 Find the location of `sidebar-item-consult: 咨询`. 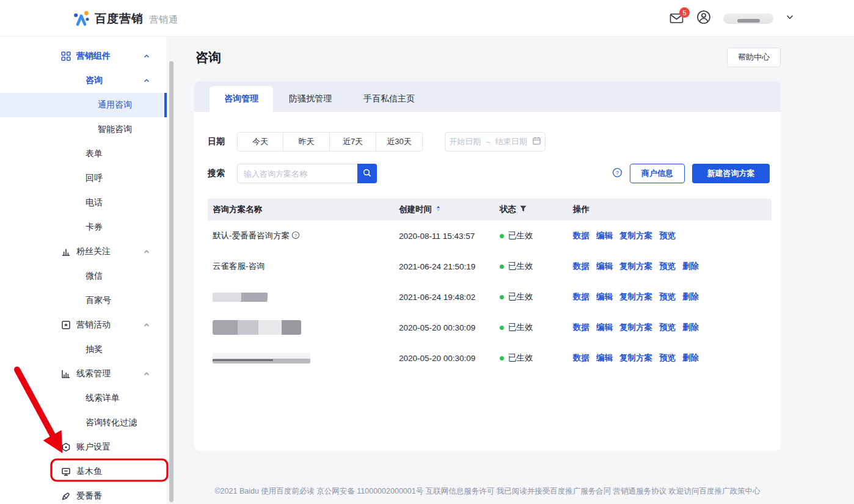

sidebar-item-consult: 咨询 is located at coordinates (83, 81).